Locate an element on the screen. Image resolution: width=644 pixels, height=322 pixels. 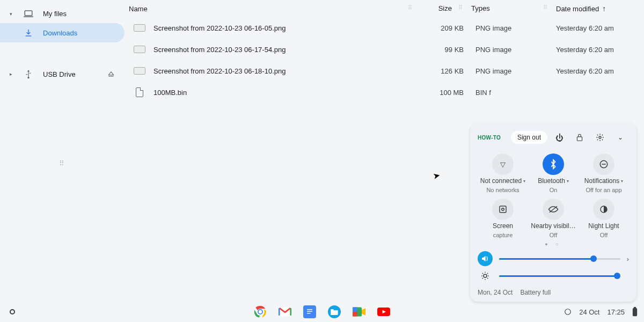
volume-slider: › is located at coordinates (553, 259).